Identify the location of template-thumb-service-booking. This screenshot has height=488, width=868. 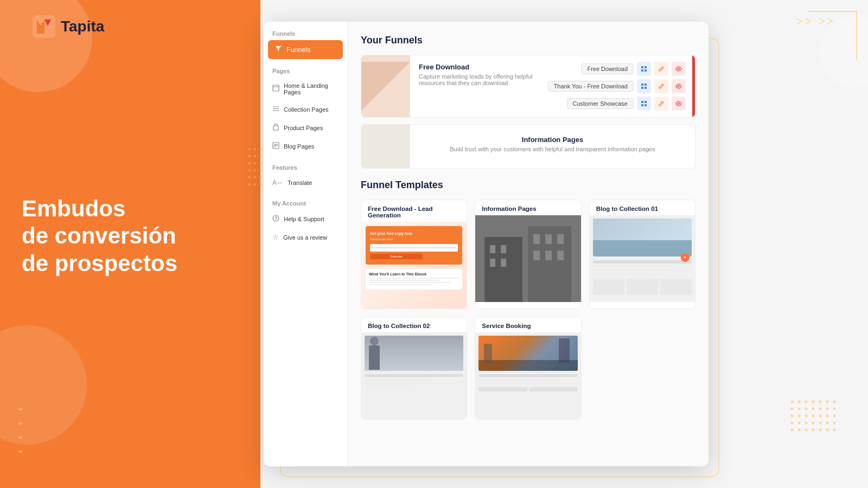
(528, 376).